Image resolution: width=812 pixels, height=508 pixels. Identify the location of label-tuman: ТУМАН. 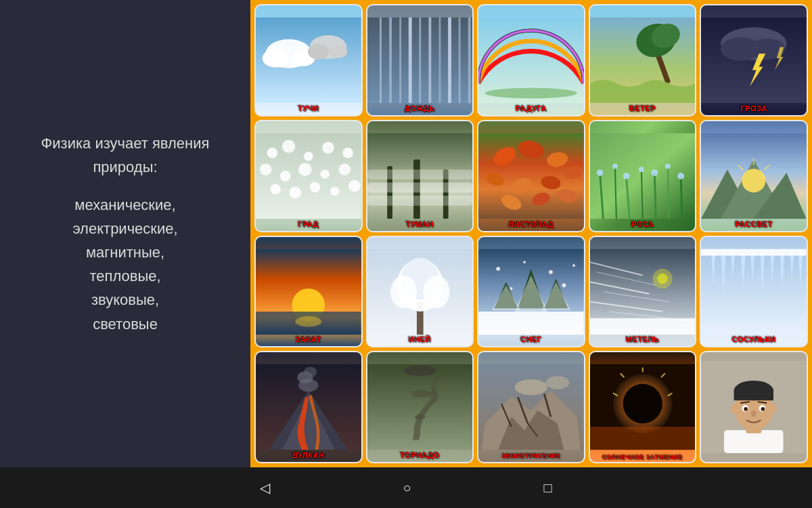
(420, 224).